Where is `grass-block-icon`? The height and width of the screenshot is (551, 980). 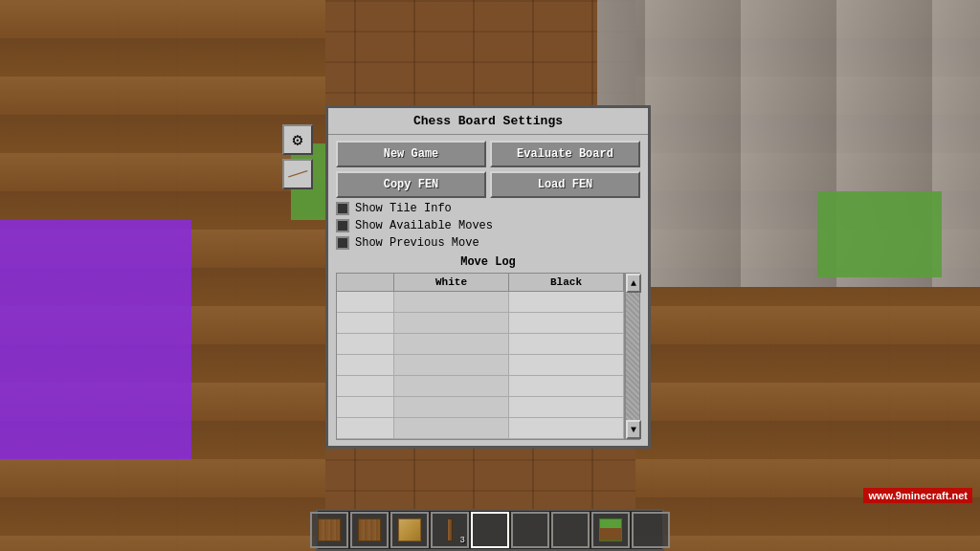 grass-block-icon is located at coordinates (611, 530).